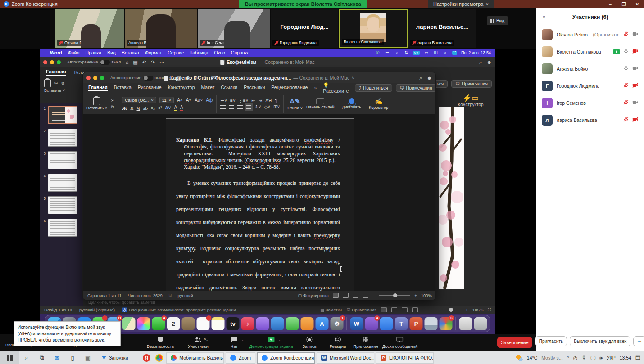 The height and width of the screenshot is (364, 644). I want to click on weather-text: Mostly s..., so click(552, 358).